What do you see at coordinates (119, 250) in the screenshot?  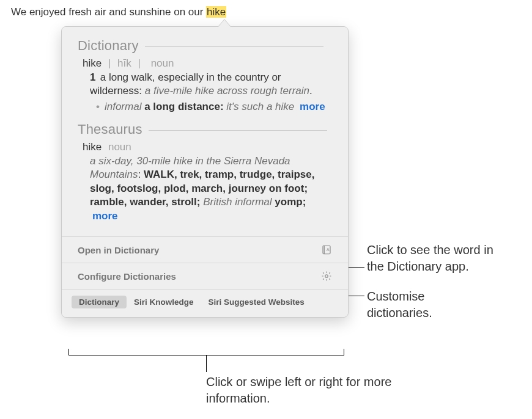 I see `open-in-dictionary-label: Open in Dictionary` at bounding box center [119, 250].